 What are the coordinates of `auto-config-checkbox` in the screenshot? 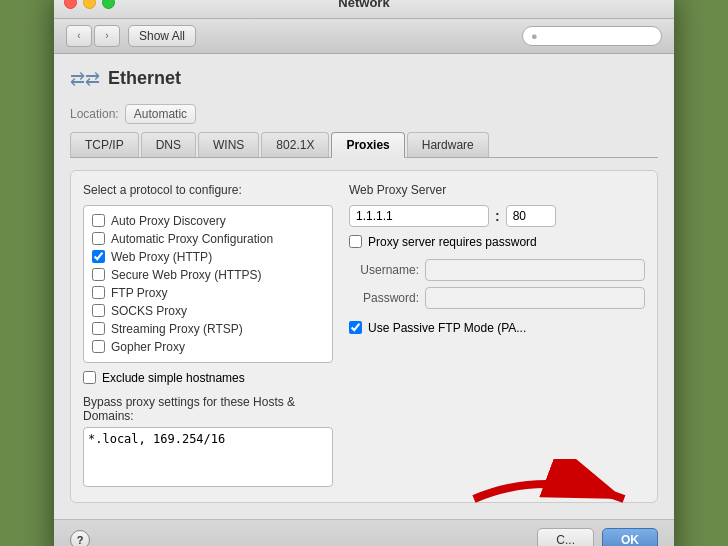 It's located at (98, 238).